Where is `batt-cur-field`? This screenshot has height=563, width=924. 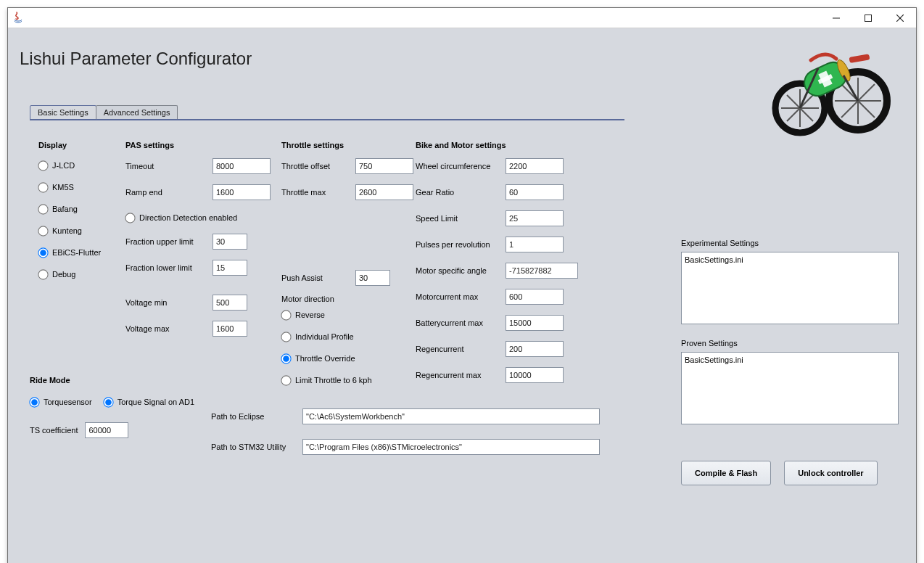
batt-cur-field is located at coordinates (535, 323).